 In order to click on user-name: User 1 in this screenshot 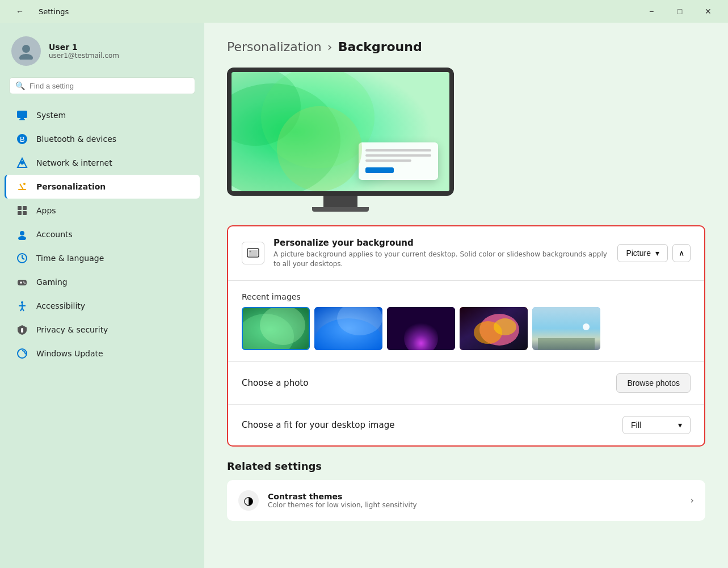, I will do `click(84, 47)`.